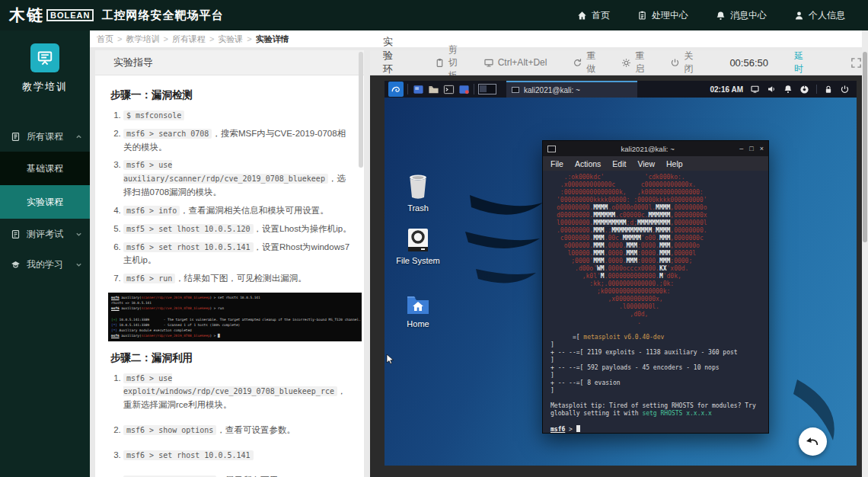 The image size is (868, 477). I want to click on home-icon, so click(582, 15).